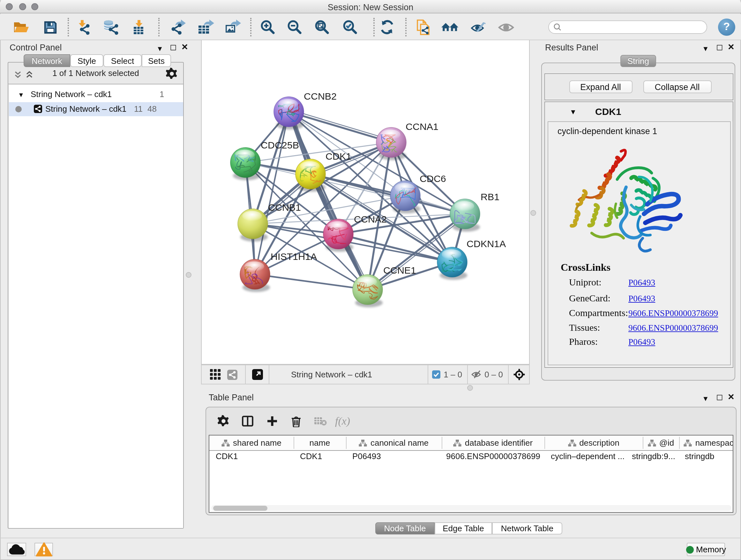 The image size is (741, 560). I want to click on svg-text: HIST1H1A, so click(294, 256).